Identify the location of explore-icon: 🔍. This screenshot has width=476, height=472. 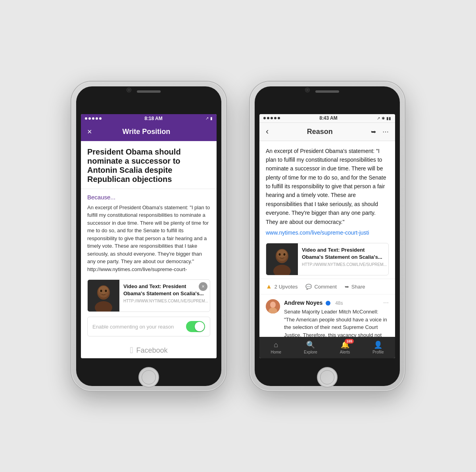
(311, 345).